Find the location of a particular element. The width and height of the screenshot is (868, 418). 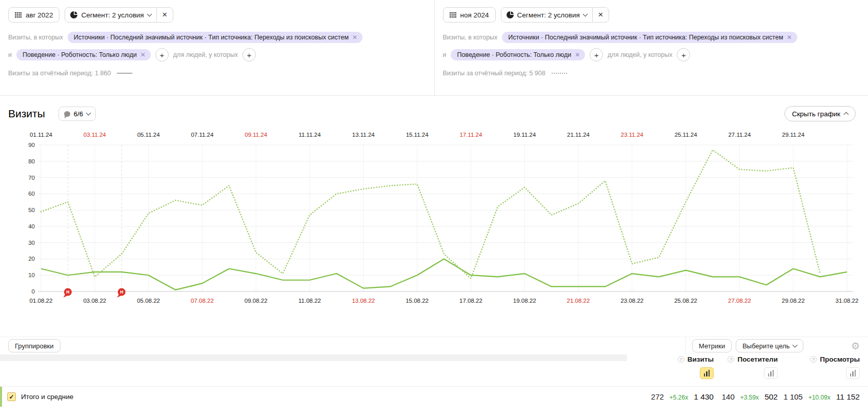

calendar-grid-icon is located at coordinates (18, 15).